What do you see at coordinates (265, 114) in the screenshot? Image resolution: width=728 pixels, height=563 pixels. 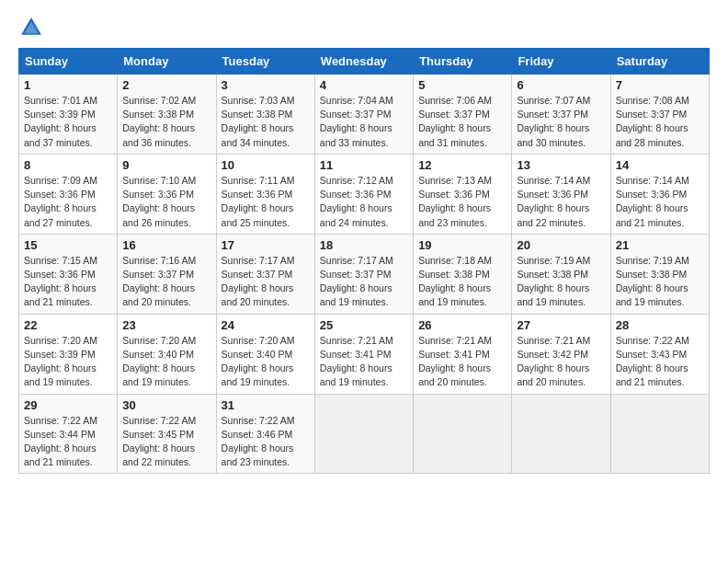 I see `day-cell-3: 3Sunrise: 7:03 AMSunset: 3:38 PMDaylight…` at bounding box center [265, 114].